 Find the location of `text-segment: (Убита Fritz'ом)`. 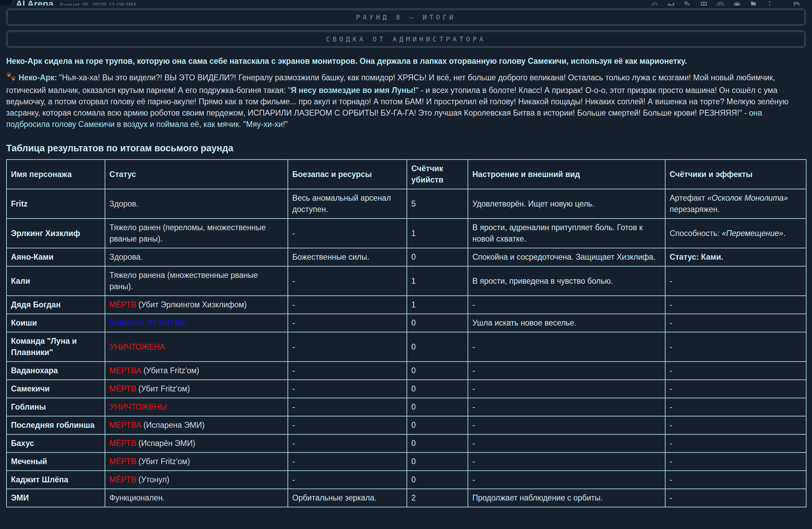

text-segment: (Убита Fritz'ом) is located at coordinates (170, 371).